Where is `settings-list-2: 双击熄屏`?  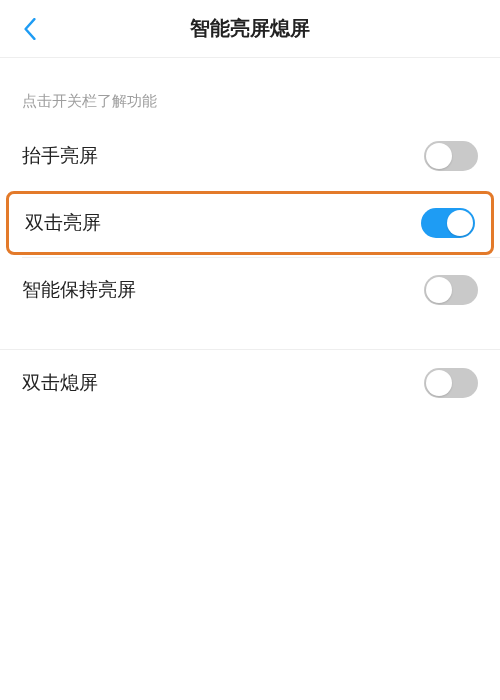
settings-list-2: 双击熄屏 is located at coordinates (250, 382).